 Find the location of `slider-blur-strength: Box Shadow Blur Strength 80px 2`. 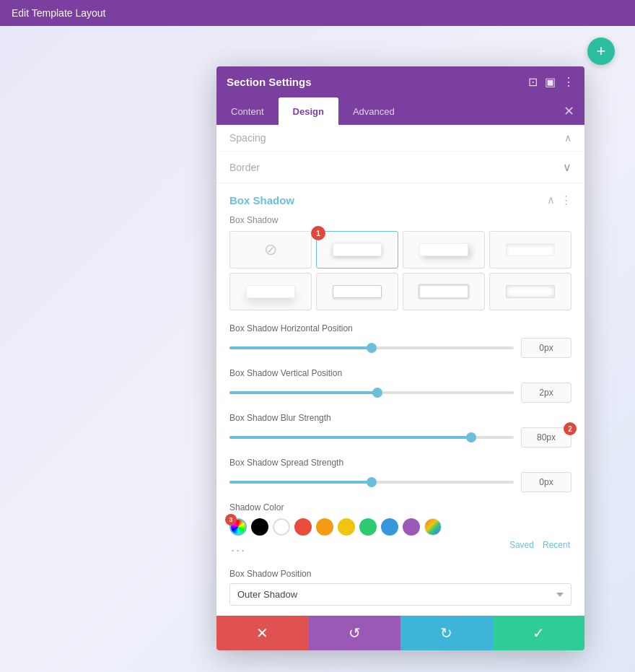

slider-blur-strength: Box Shadow Blur Strength 80px 2 is located at coordinates (400, 430).